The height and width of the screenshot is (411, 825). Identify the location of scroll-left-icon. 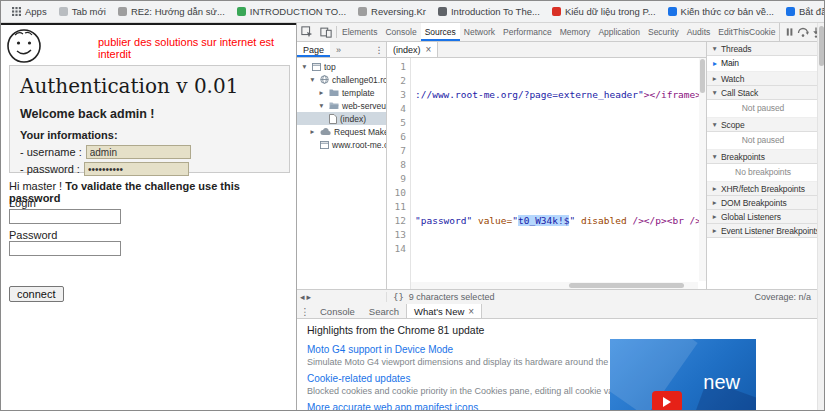
(302, 297).